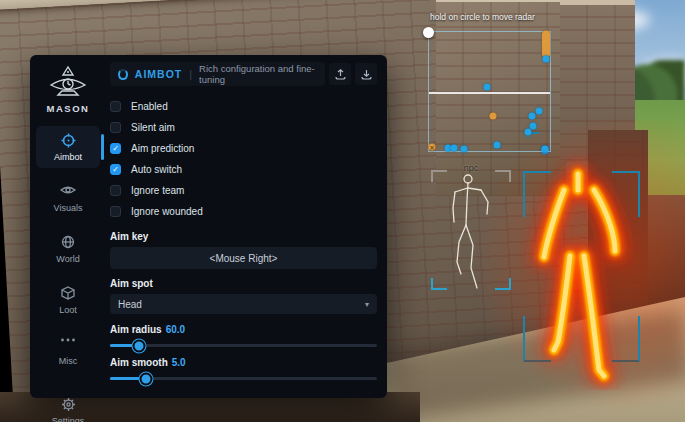  I want to click on sidebar-item-label: Misc, so click(68, 361).